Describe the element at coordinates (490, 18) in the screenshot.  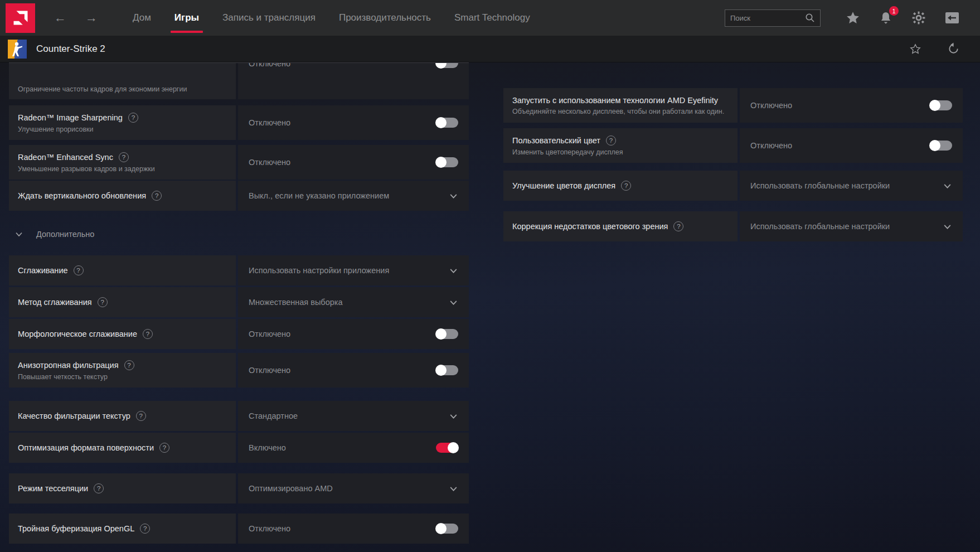
I see `top-navigation-bar: ← → ДомИгрыЗапись и трансляцияПроизводит…` at that location.